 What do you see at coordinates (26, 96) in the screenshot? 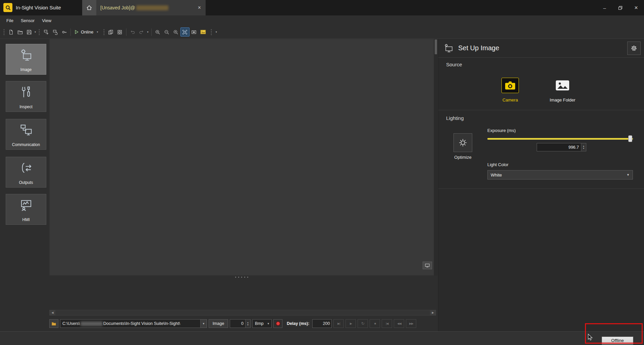
I see `sidebar-item-inspect: Inspect` at bounding box center [26, 96].